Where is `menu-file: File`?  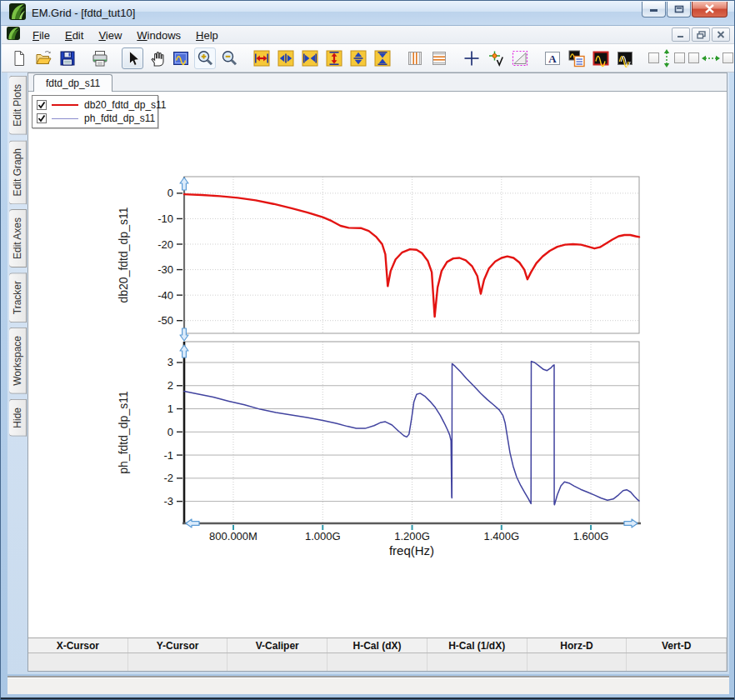
menu-file: File is located at coordinates (42, 35).